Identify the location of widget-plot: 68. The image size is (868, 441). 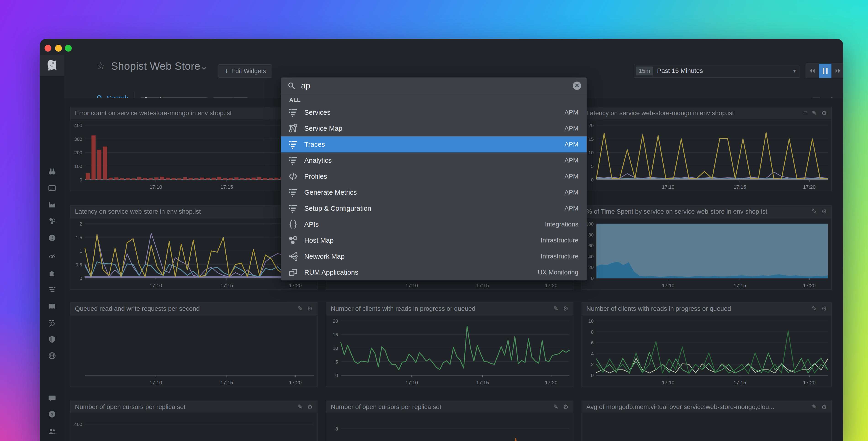
(450, 427).